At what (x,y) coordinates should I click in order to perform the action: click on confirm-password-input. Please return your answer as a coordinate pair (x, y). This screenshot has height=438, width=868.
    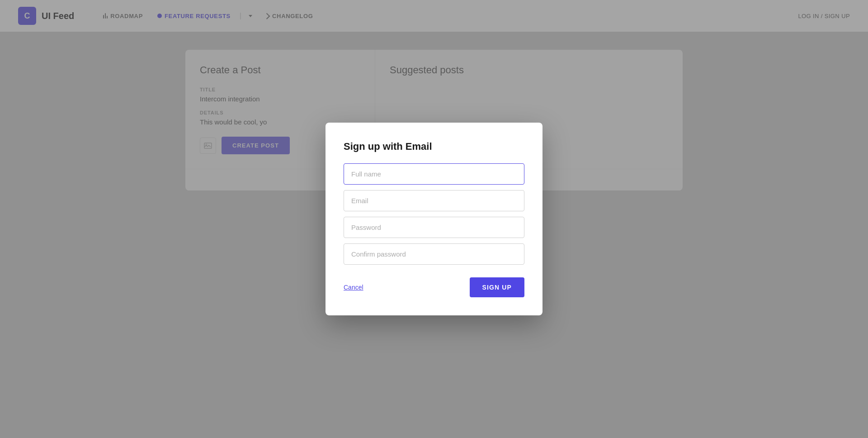
    Looking at the image, I should click on (434, 254).